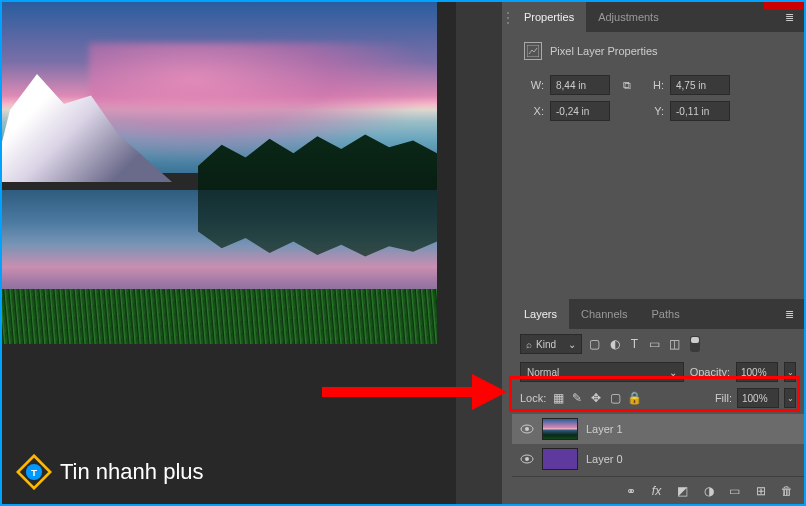 The width and height of the screenshot is (806, 506). What do you see at coordinates (558, 398) in the screenshot?
I see `lock-pixels-icon: ▦` at bounding box center [558, 398].